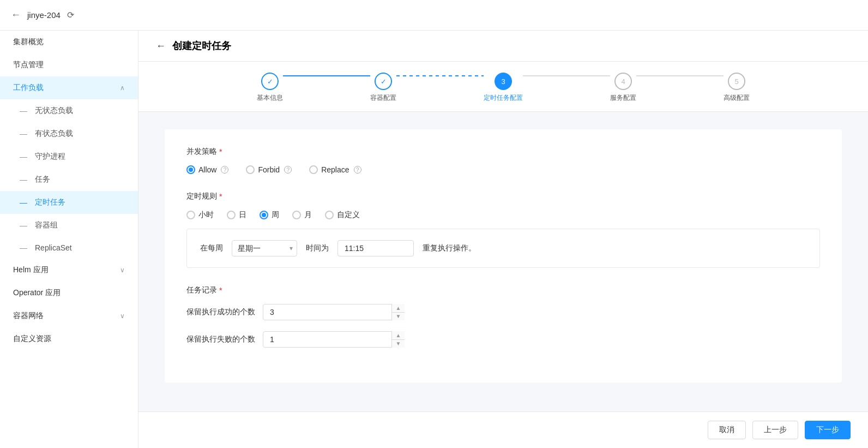  What do you see at coordinates (288, 170) in the screenshot?
I see `forbid-help-icon: ?` at bounding box center [288, 170].